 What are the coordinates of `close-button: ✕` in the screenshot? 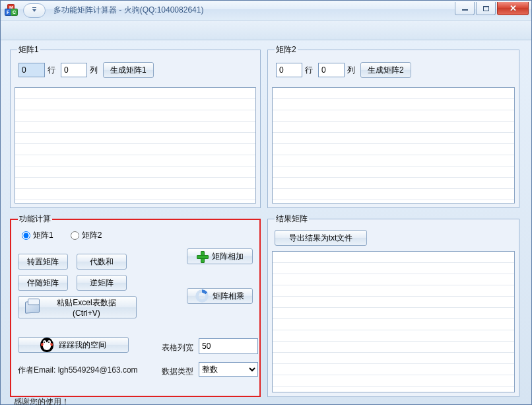 It's located at (513, 9).